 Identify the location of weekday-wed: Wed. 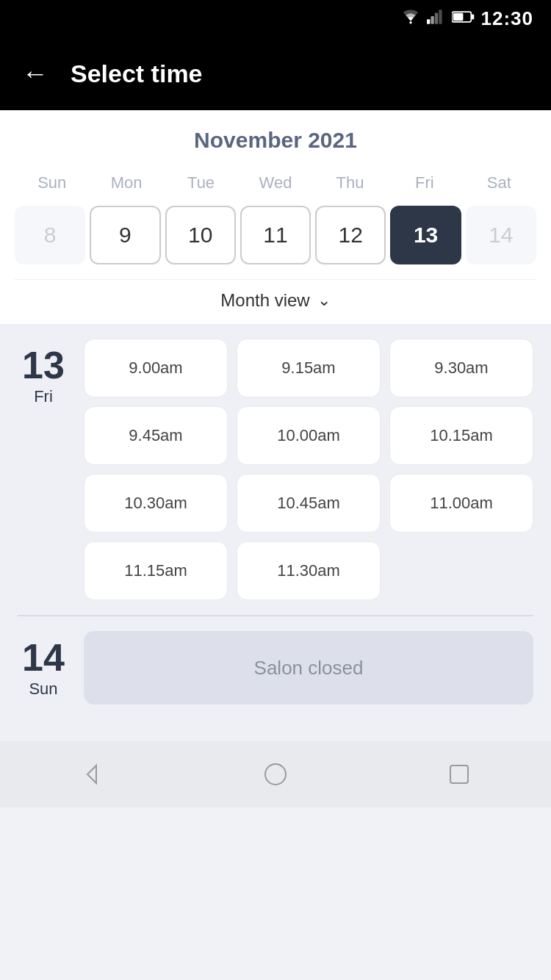
(275, 183).